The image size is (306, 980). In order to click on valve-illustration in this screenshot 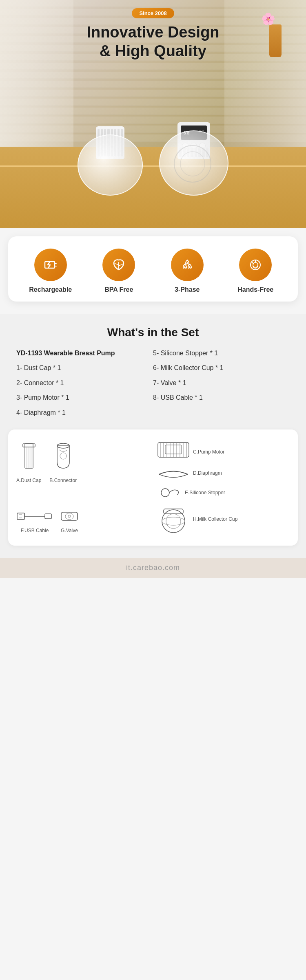, I will do `click(69, 516)`.